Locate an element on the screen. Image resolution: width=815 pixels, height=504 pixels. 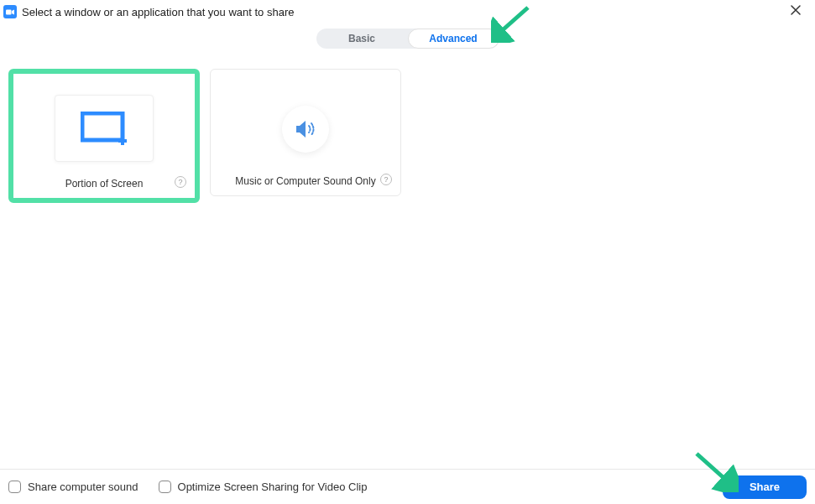
option-sound-label: Music or Computer Sound Only is located at coordinates (306, 181).